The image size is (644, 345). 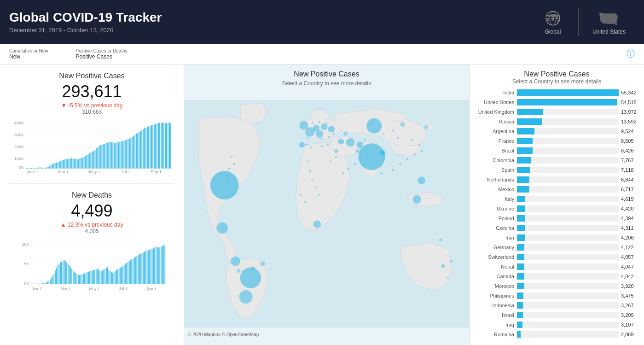 I want to click on bar-value: 9,524, so click(x=630, y=131).